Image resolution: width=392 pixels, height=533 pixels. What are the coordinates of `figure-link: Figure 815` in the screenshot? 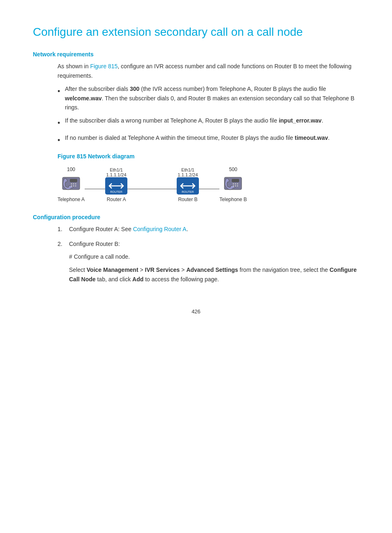 It's located at (104, 66).